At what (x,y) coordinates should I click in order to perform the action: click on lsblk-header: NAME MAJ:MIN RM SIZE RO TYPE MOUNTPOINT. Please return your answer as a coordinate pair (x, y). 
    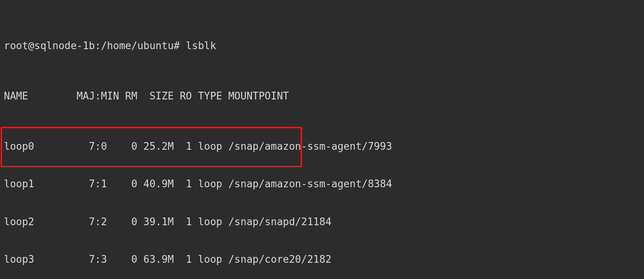
    Looking at the image, I should click on (322, 96).